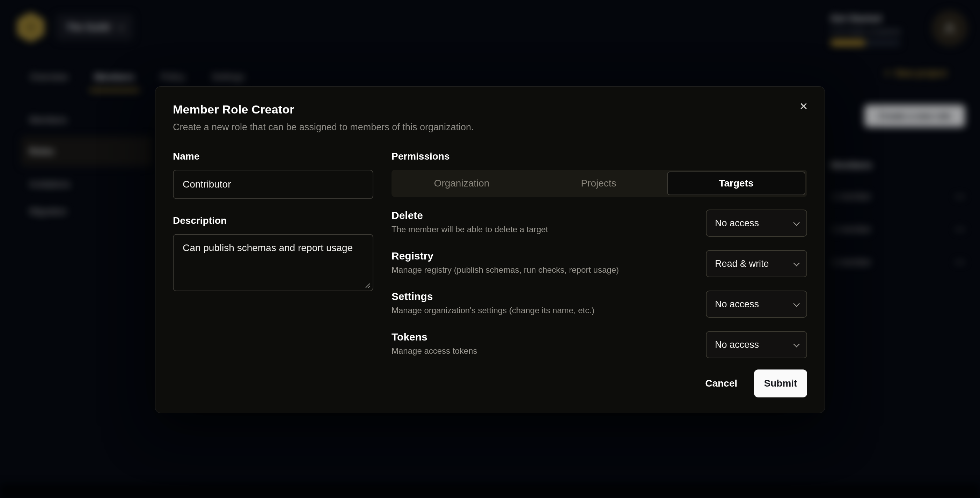 This screenshot has height=498, width=980. What do you see at coordinates (94, 27) in the screenshot?
I see `org-switcher-button: The Guild` at bounding box center [94, 27].